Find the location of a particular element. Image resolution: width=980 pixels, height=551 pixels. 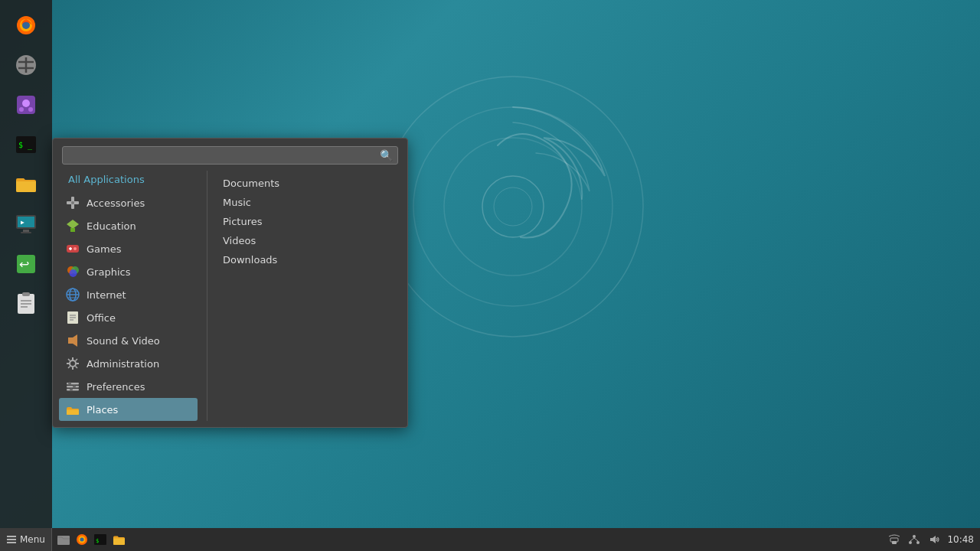

administration-icon is located at coordinates (73, 364).